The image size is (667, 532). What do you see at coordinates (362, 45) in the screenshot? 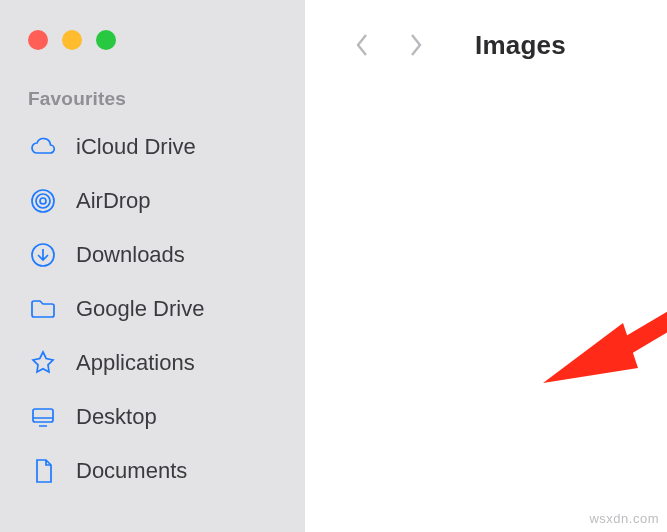
I see `chevron-left-icon` at bounding box center [362, 45].